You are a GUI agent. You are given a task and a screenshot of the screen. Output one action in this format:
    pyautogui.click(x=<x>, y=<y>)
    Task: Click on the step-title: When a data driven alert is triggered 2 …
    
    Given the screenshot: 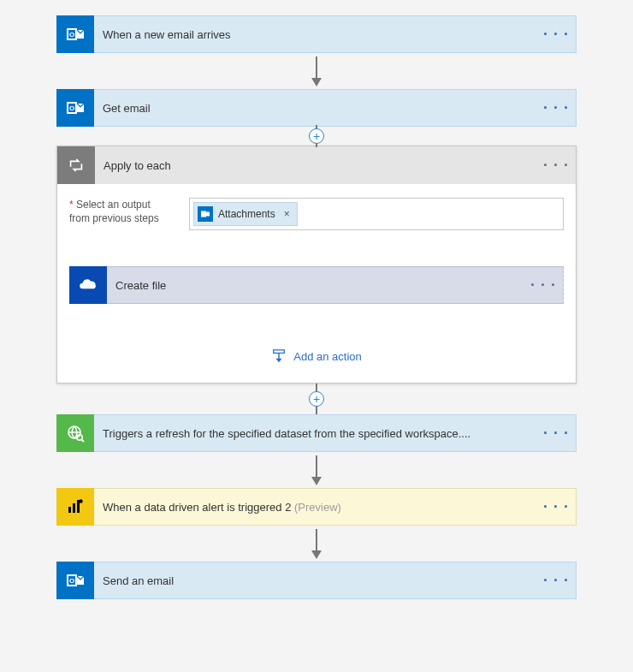 What is the action you would take?
    pyautogui.click(x=315, y=507)
    